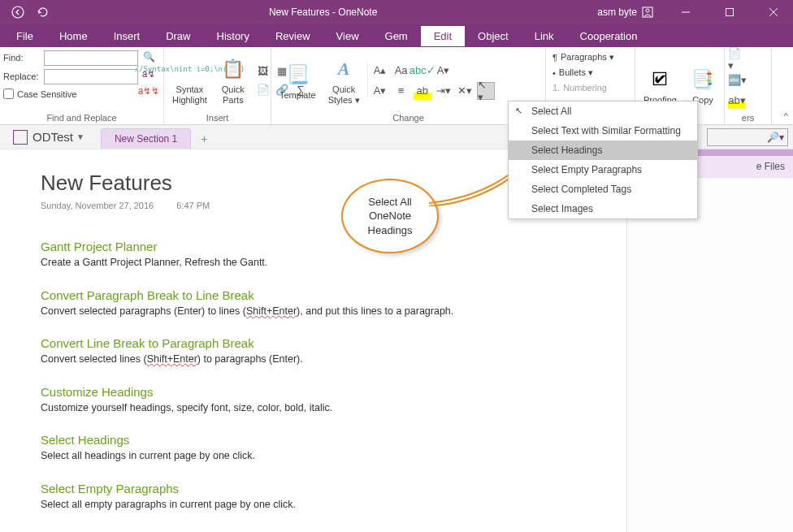 Image resolution: width=793 pixels, height=532 pixels. I want to click on search-input: 🔎▾, so click(748, 137).